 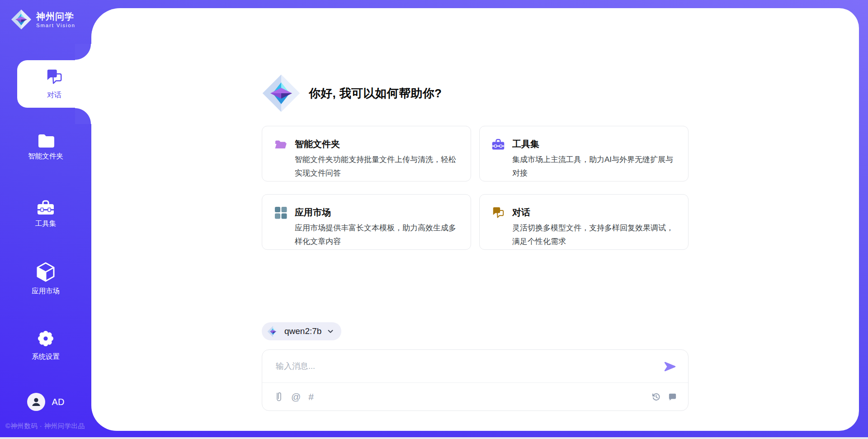 I want to click on sidebar-item-settings: 系统设置, so click(x=46, y=345).